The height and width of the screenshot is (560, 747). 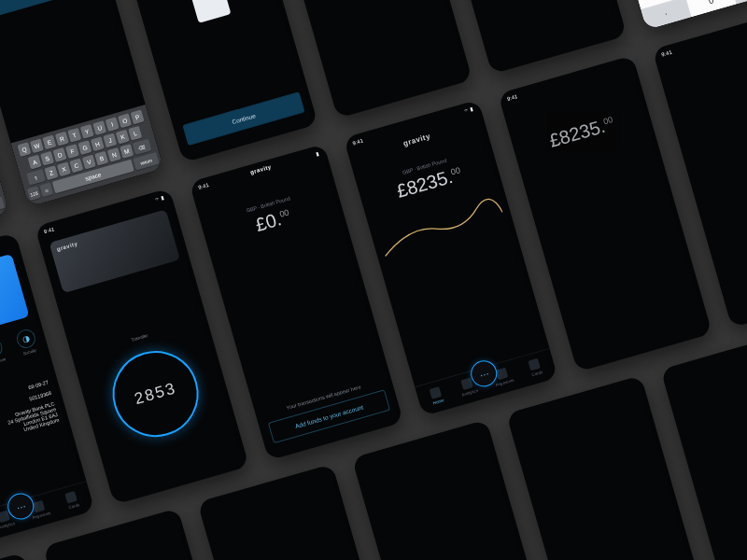 What do you see at coordinates (156, 394) in the screenshot?
I see `counter-ring: 2853` at bounding box center [156, 394].